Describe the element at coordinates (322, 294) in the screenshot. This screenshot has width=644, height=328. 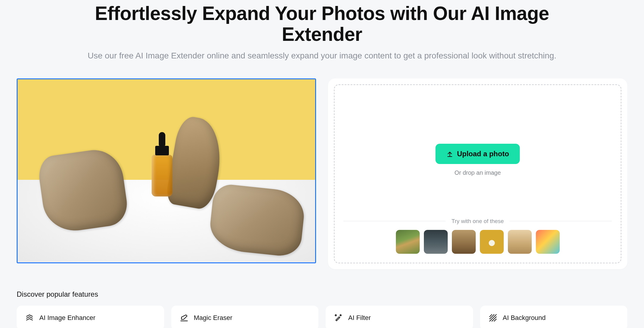
I see `features-heading: Discover popular features` at that location.